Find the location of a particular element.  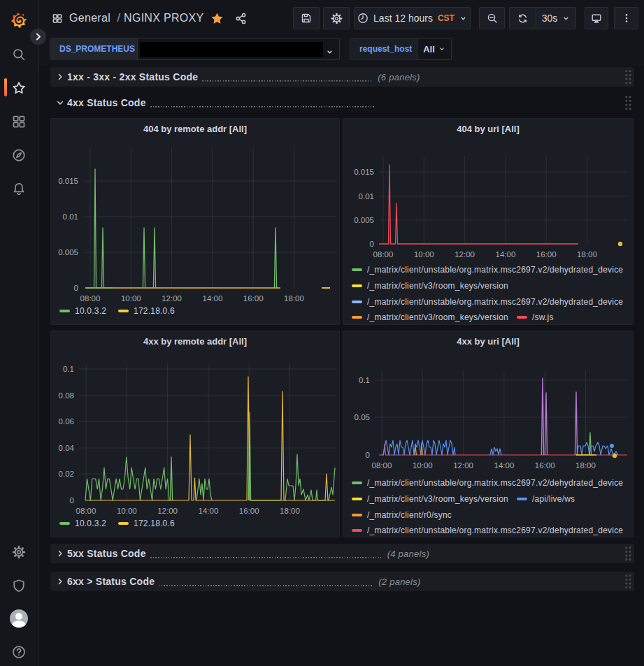

svg-text: 0.08 is located at coordinates (66, 396).